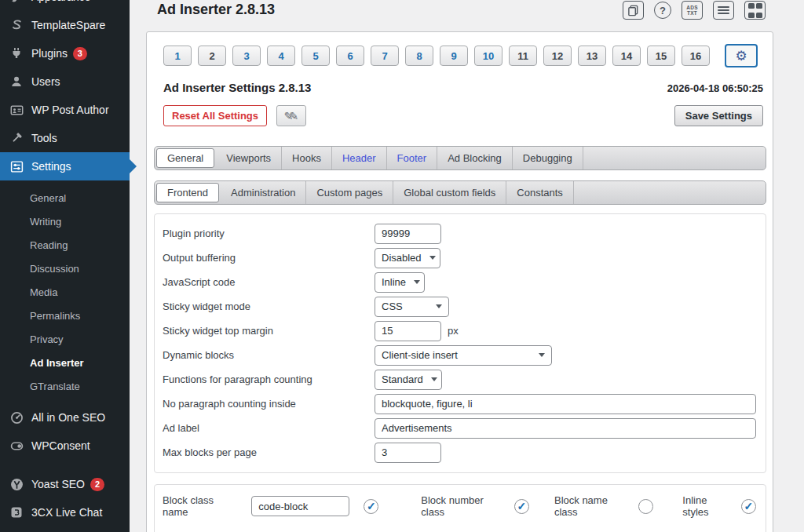 The width and height of the screenshot is (804, 532). Describe the element at coordinates (540, 193) in the screenshot. I see `tab-constants: Constants` at that location.